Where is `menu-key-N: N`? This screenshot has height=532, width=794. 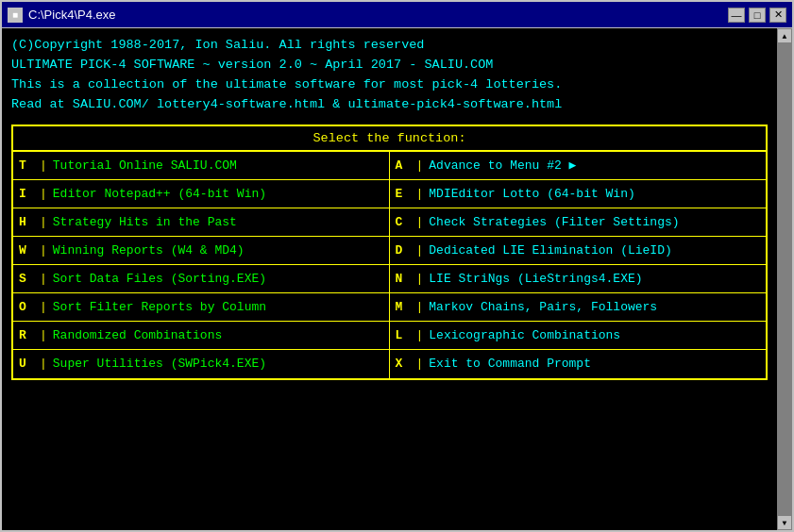
menu-key-N: N is located at coordinates (403, 279).